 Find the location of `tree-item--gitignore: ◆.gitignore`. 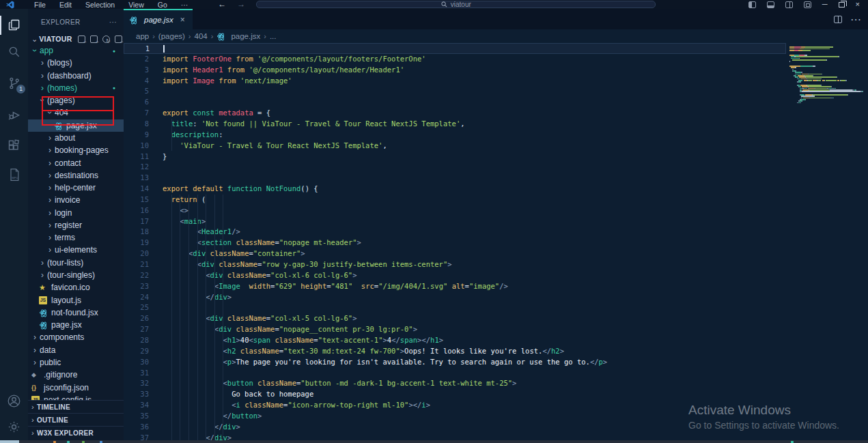

tree-item--gitignore: ◆.gitignore is located at coordinates (76, 375).